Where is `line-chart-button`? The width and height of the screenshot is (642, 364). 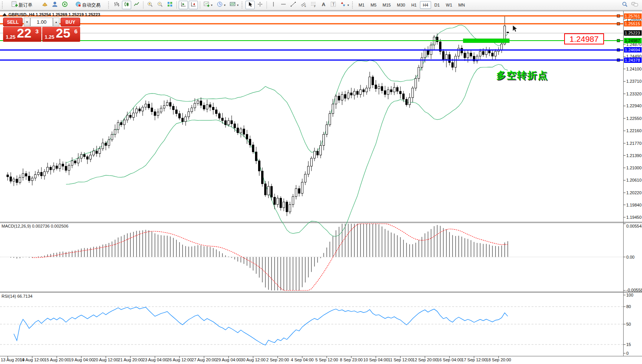
line-chart-button is located at coordinates (137, 5).